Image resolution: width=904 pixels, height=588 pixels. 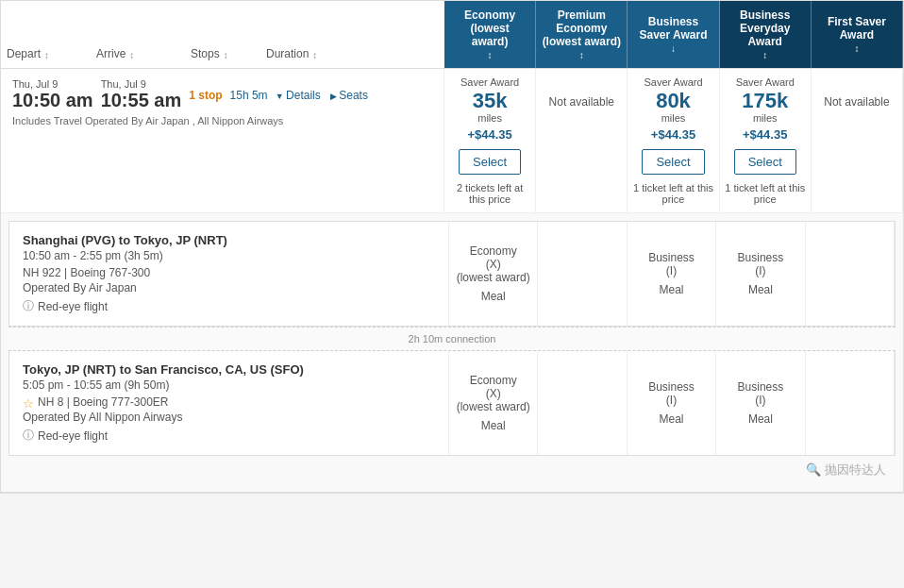 I want to click on biz-saver-award-cell: Saver Award 80k miles +$44.35 Select 1 t…, so click(x=674, y=141).